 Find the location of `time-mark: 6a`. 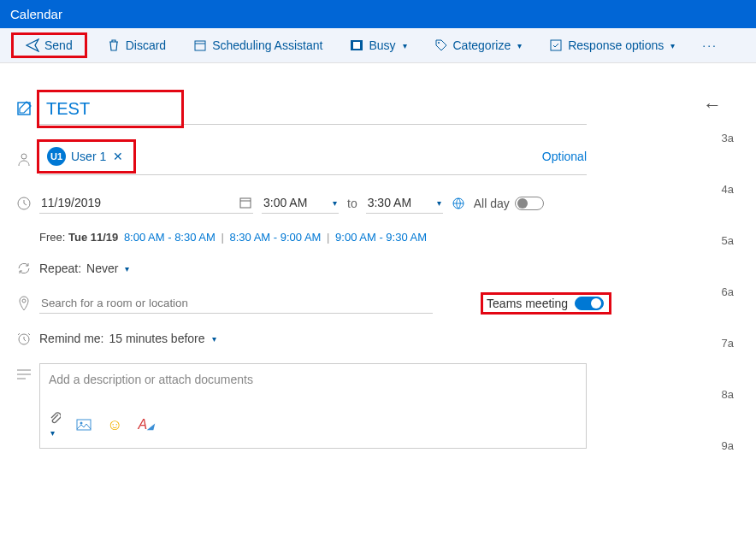

time-mark: 6a is located at coordinates (680, 311).